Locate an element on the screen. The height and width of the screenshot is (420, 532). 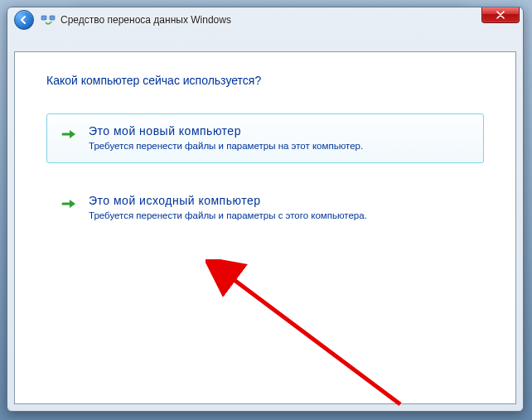
back-button is located at coordinates (24, 20).